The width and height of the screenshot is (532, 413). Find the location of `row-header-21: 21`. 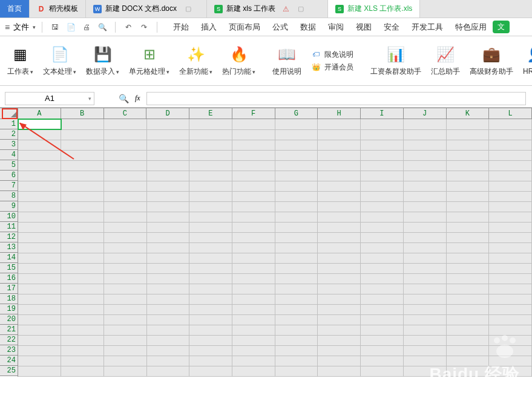

row-header-21: 21 is located at coordinates (8, 330).